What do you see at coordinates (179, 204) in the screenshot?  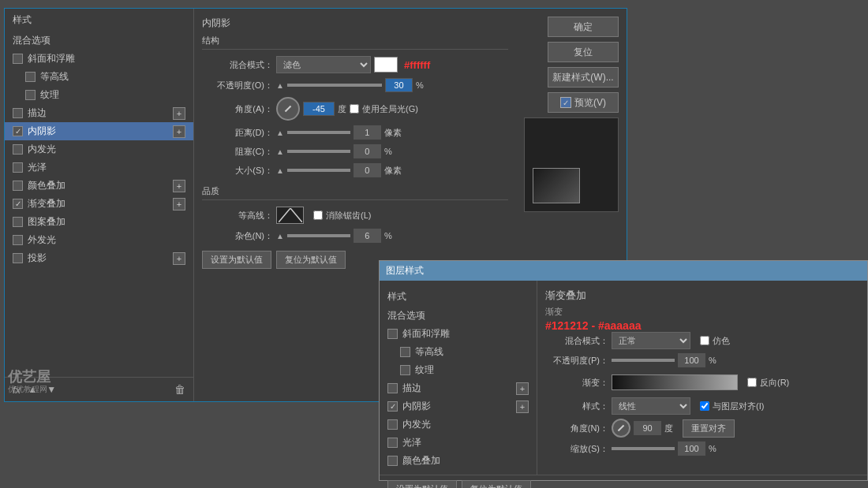 I see `gradient-overlay-plus-btn: +` at bounding box center [179, 204].